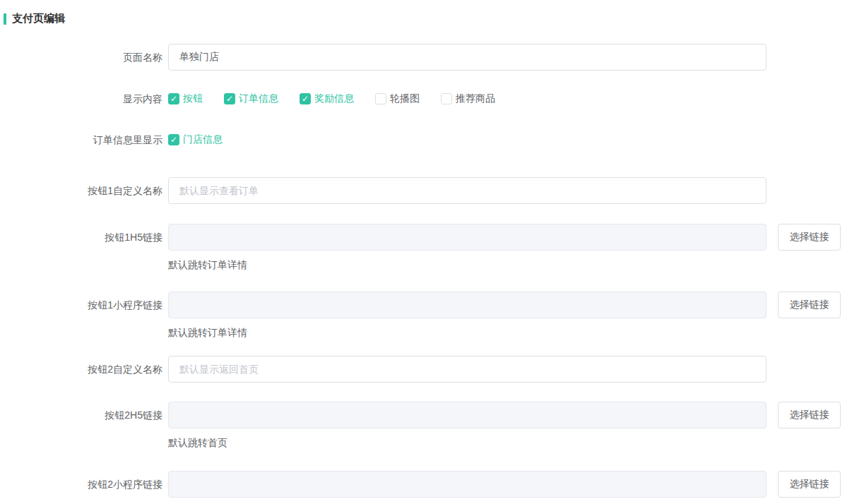 The image size is (864, 504). What do you see at coordinates (81, 484) in the screenshot?
I see `btn2-mini-label: 按钮2小程序链接` at bounding box center [81, 484].